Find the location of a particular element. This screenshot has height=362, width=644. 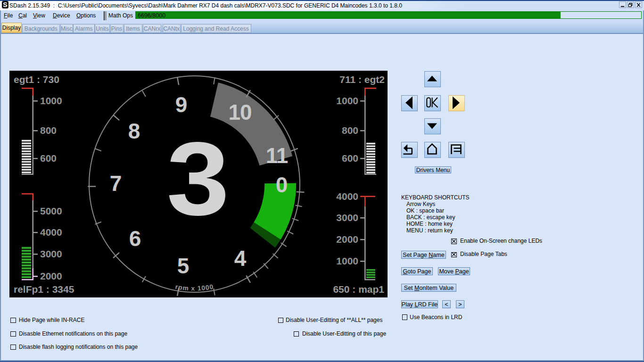

svg-text: 3 is located at coordinates (198, 179).